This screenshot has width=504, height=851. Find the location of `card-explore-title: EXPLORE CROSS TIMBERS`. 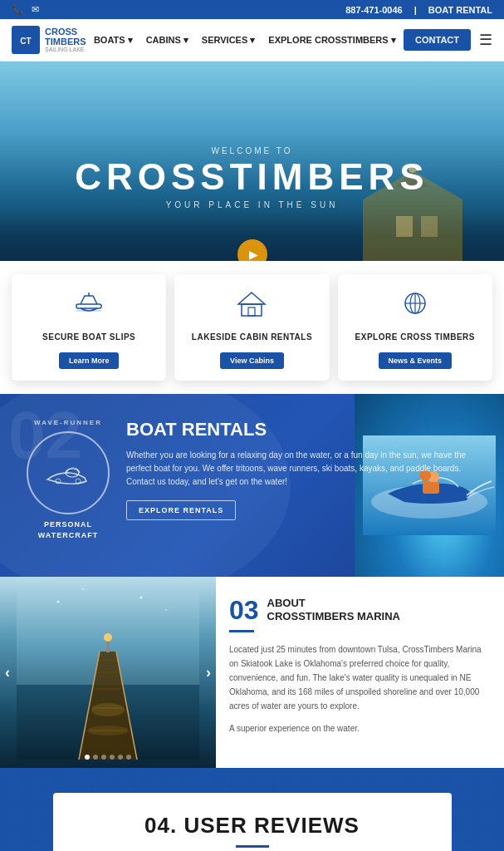

card-explore-title: EXPLORE CROSS TIMBERS is located at coordinates (415, 337).